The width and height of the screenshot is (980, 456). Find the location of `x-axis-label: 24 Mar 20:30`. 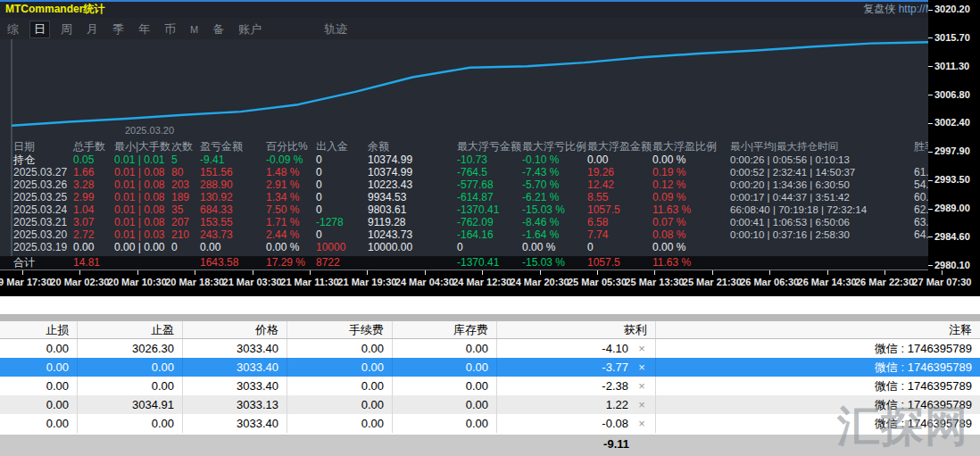

x-axis-label: 24 Mar 20:30 is located at coordinates (540, 282).